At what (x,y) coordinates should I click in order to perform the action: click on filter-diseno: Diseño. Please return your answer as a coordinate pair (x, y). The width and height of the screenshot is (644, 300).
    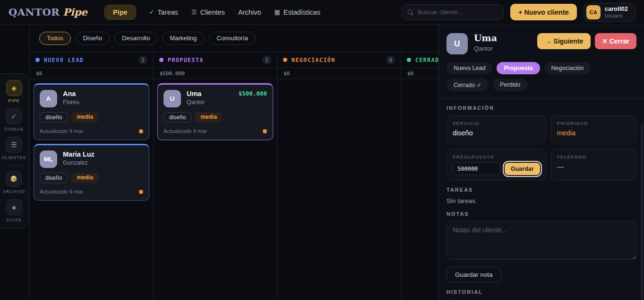
    Looking at the image, I should click on (93, 38).